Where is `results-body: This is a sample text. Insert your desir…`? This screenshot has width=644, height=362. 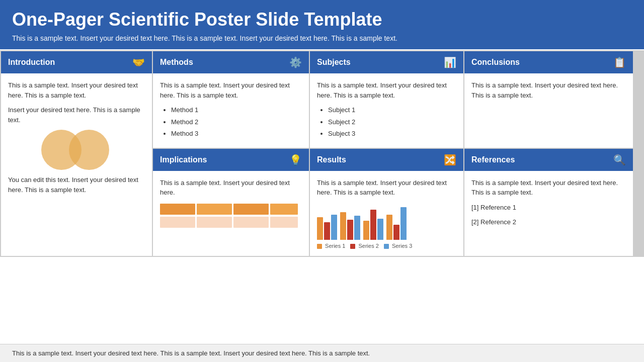 results-body: This is a sample text. Insert your desir… is located at coordinates (386, 213).